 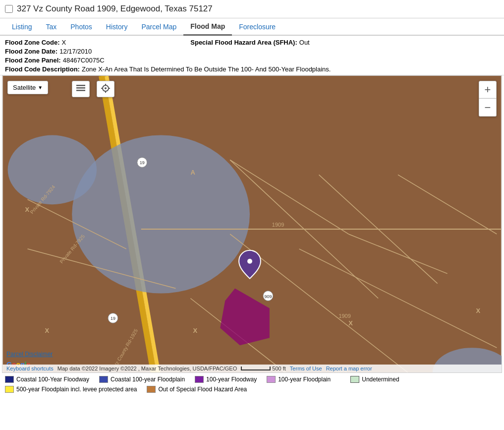 I want to click on layers-button, so click(x=81, y=89).